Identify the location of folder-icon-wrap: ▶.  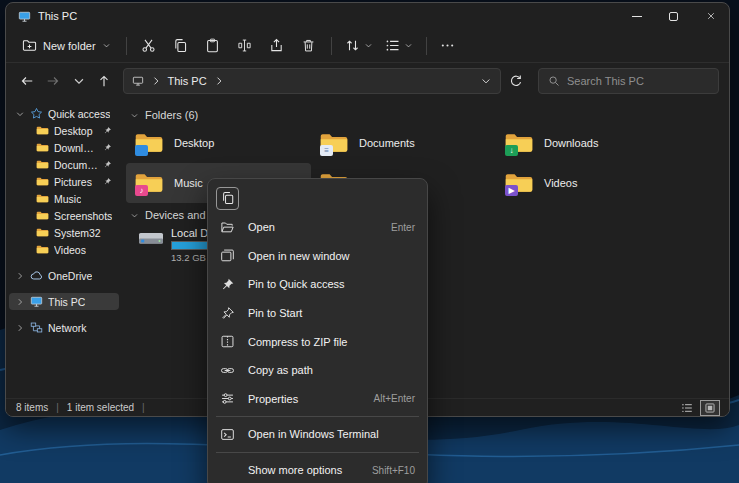
(519, 183).